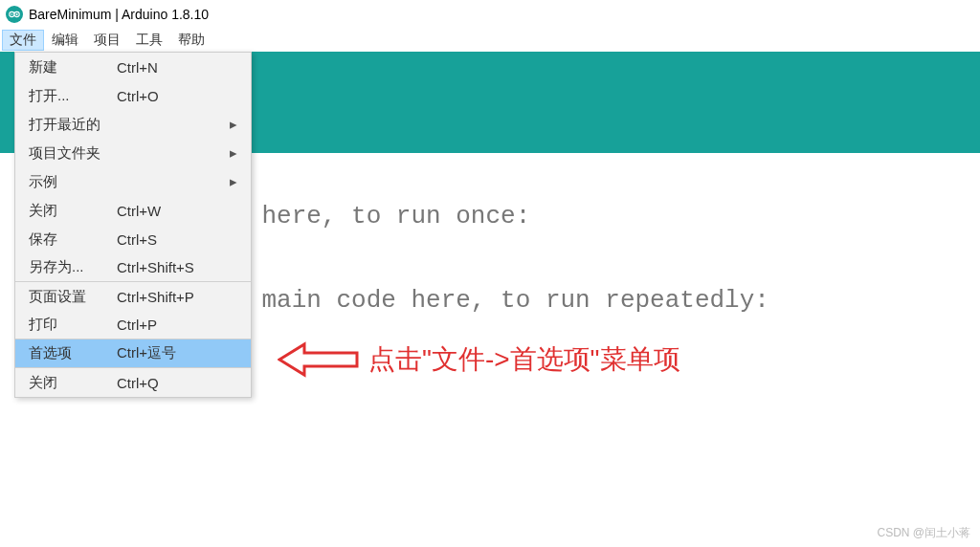  What do you see at coordinates (133, 354) in the screenshot?
I see `menu-item-preferences: 首选项Ctrl+逗号` at bounding box center [133, 354].